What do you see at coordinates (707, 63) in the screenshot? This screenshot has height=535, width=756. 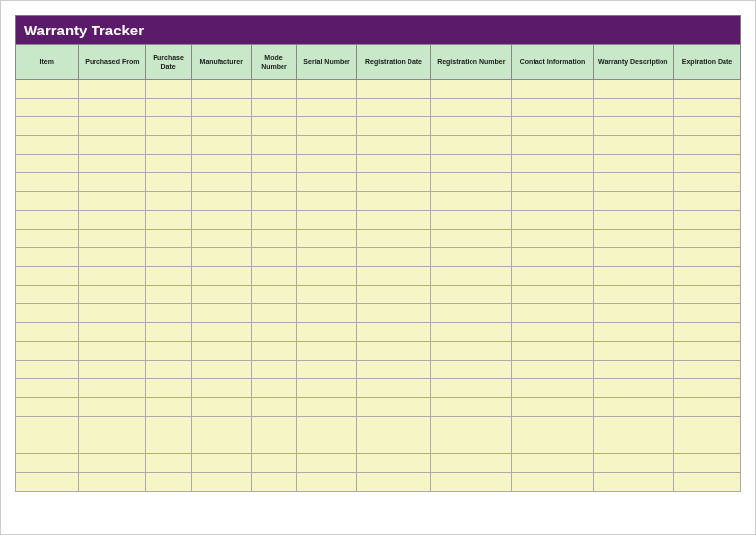 I see `col-header-expiration-date: Expiration Date` at bounding box center [707, 63].